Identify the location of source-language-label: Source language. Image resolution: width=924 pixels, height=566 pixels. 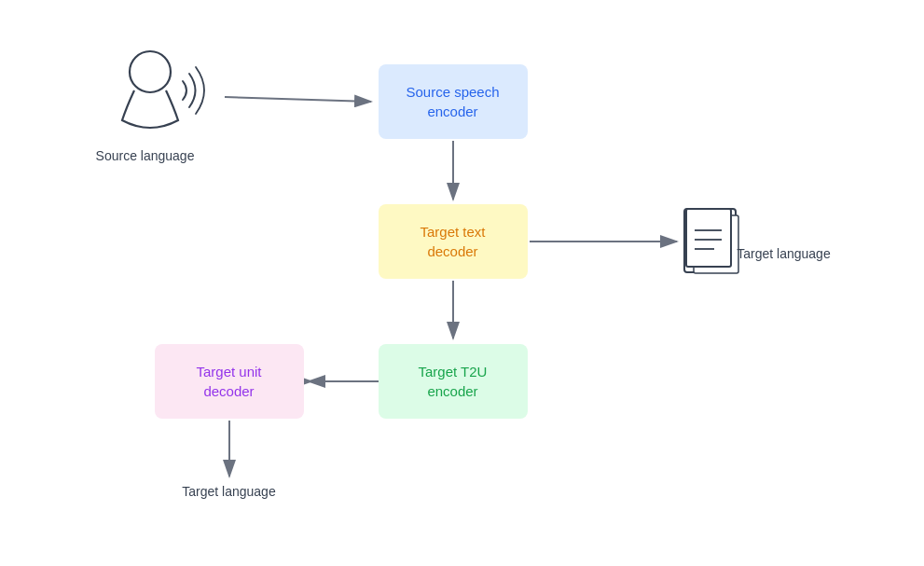
(145, 156).